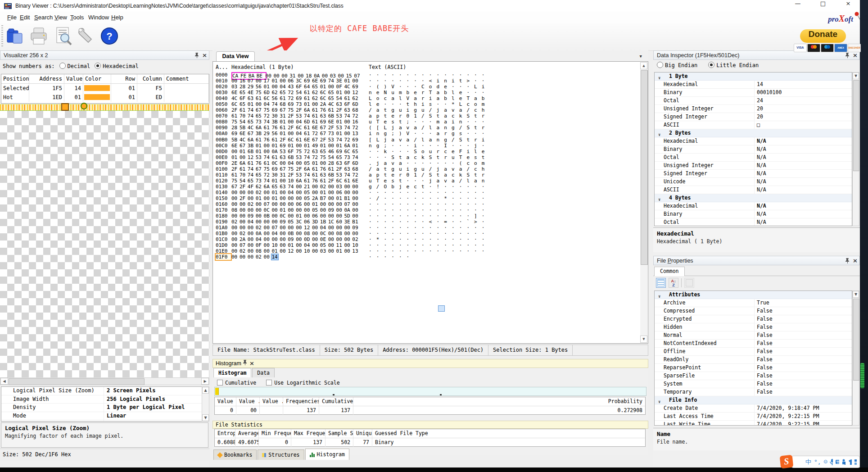 Image resolution: width=868 pixels, height=472 pixels. Describe the element at coordinates (430, 93) in the screenshot. I see `hex-row: 00306E654E756D6265725461626C65010012neNu…` at that location.